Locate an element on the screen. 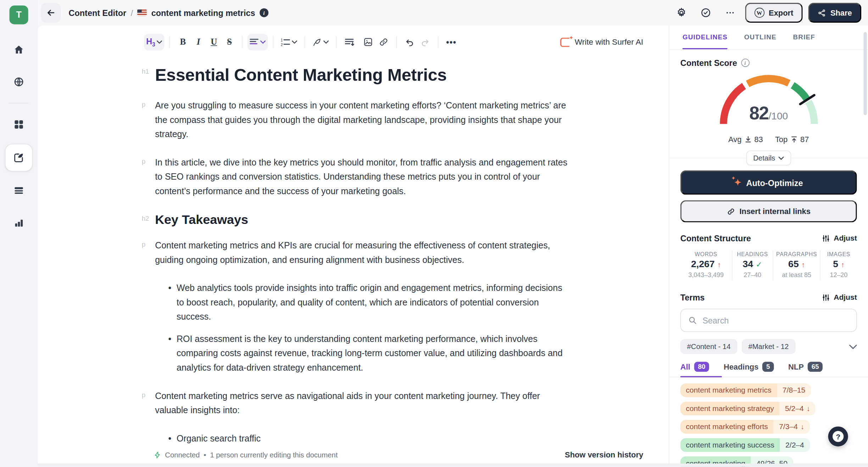 The width and height of the screenshot is (868, 467). term-pill: content marketing metrics7/8–15 is located at coordinates (746, 390).